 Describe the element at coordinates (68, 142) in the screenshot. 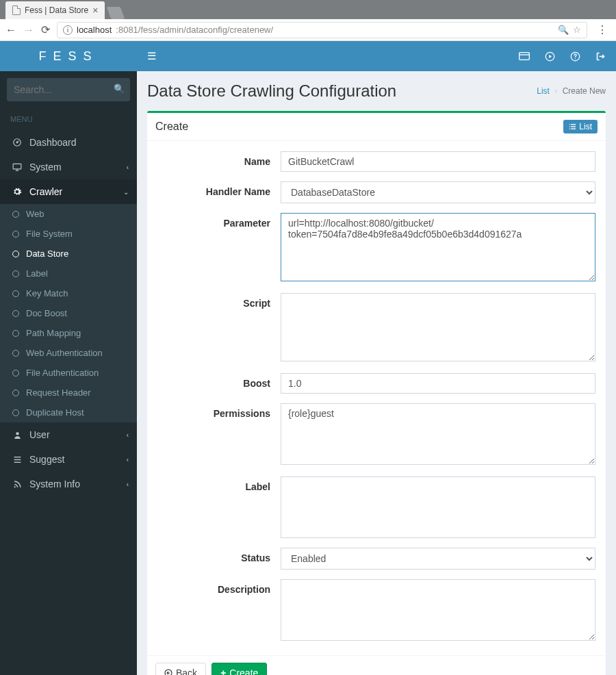

I see `sidebar-item-dashboard: Dashboard` at that location.